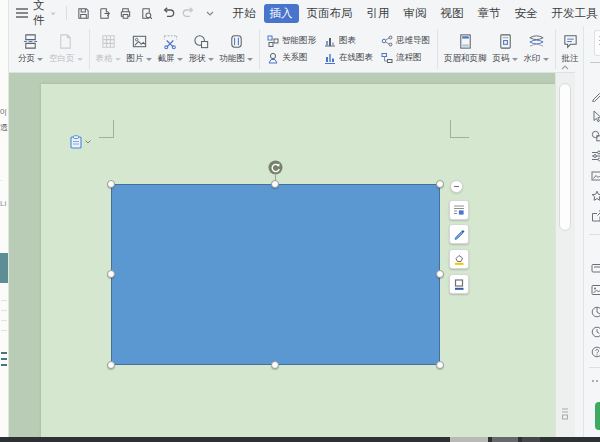  Describe the element at coordinates (378, 14) in the screenshot. I see `tab-references: 引用` at that location.